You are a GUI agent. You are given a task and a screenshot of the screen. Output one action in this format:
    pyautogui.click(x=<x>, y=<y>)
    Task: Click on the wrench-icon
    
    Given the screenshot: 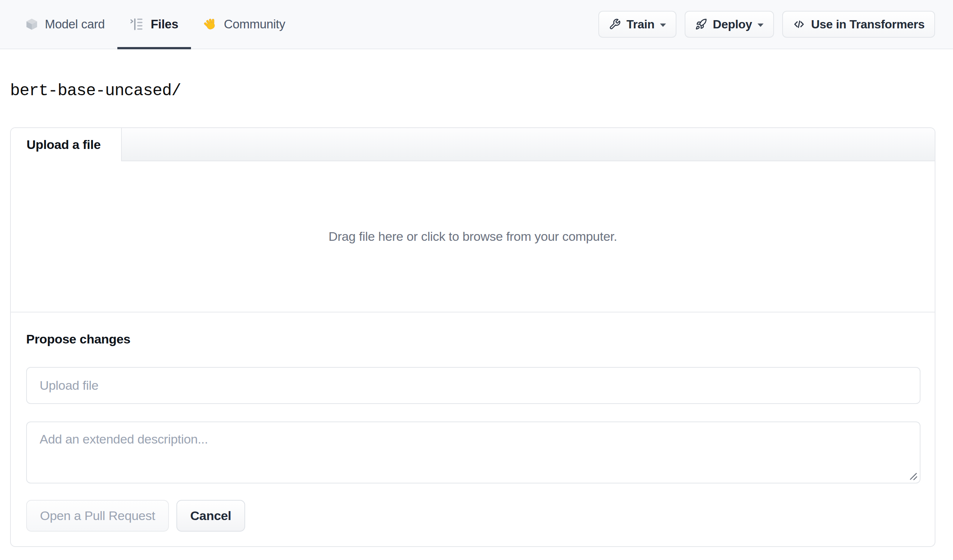 What is the action you would take?
    pyautogui.click(x=615, y=24)
    